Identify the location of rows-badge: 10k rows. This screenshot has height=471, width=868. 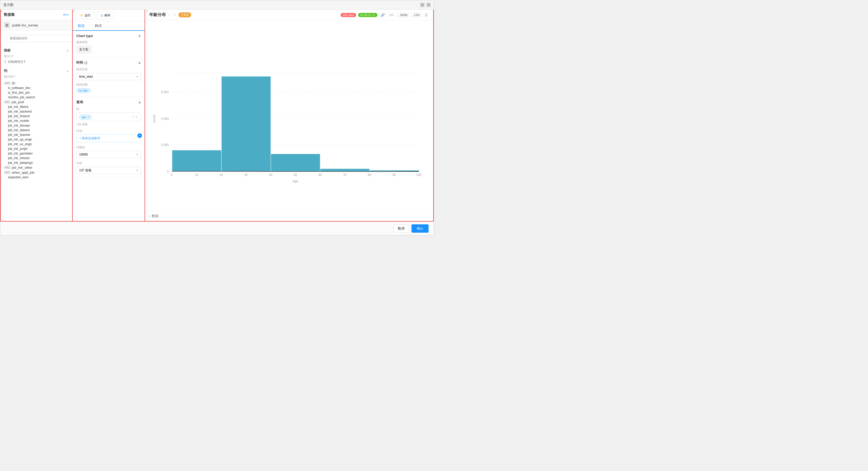
(348, 15).